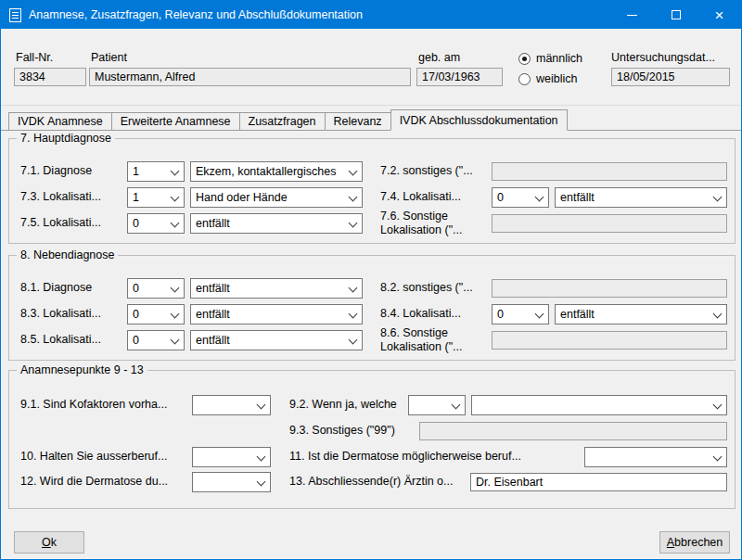 The height and width of the screenshot is (560, 742). Describe the element at coordinates (440, 57) in the screenshot. I see `geb-am-label: geb. am` at that location.